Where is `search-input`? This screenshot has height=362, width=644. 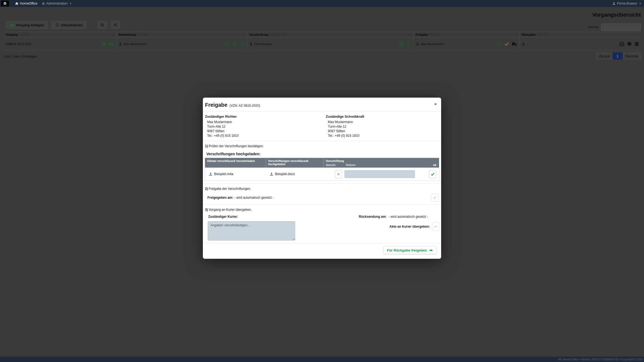 search-input is located at coordinates (621, 27).